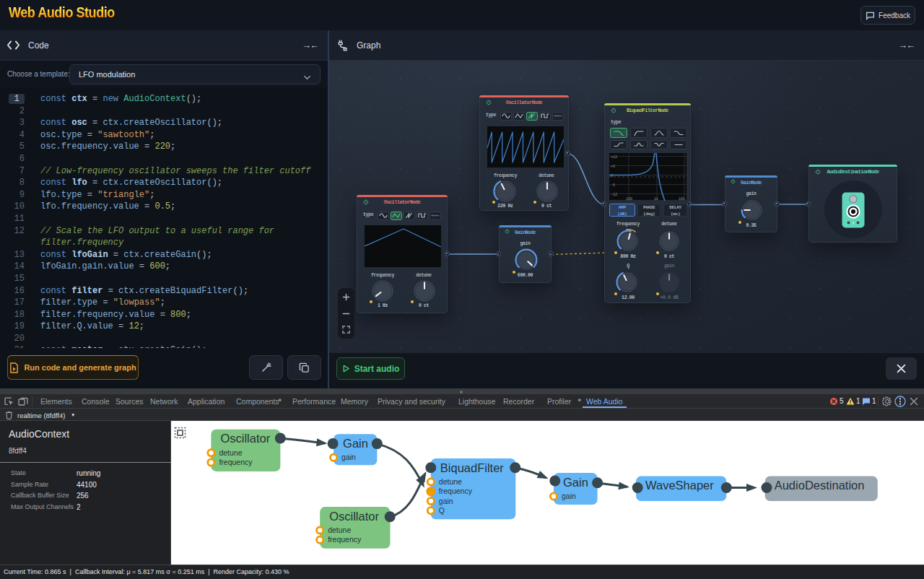 This screenshot has height=579, width=924. I want to click on svg-text: -6, so click(613, 186).